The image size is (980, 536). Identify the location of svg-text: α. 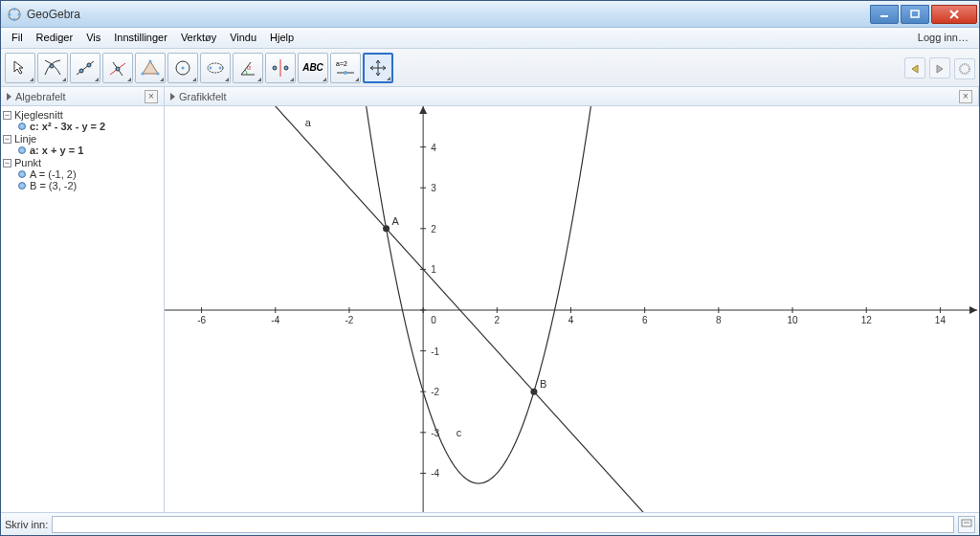
(249, 67).